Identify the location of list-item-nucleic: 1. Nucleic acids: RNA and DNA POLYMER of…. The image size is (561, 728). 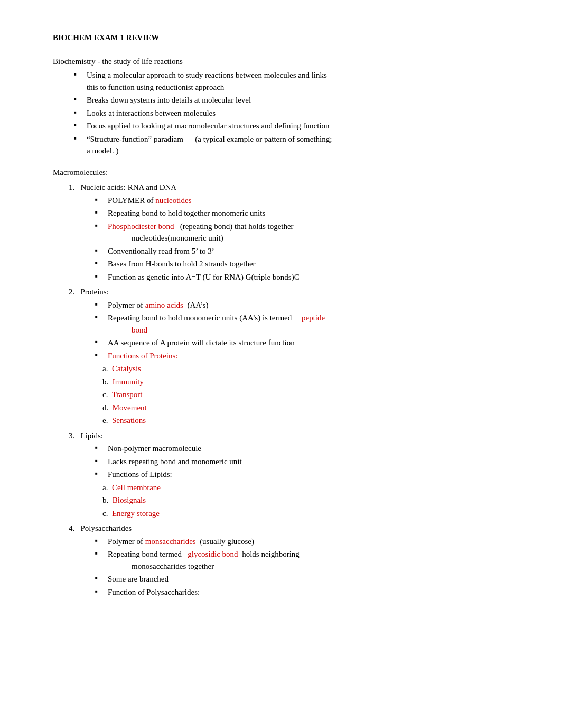
(291, 232).